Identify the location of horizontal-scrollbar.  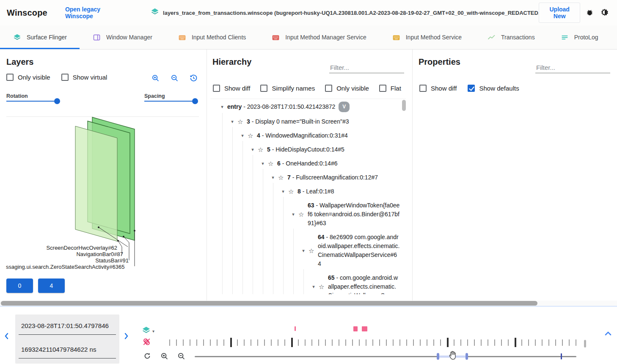
(308, 303).